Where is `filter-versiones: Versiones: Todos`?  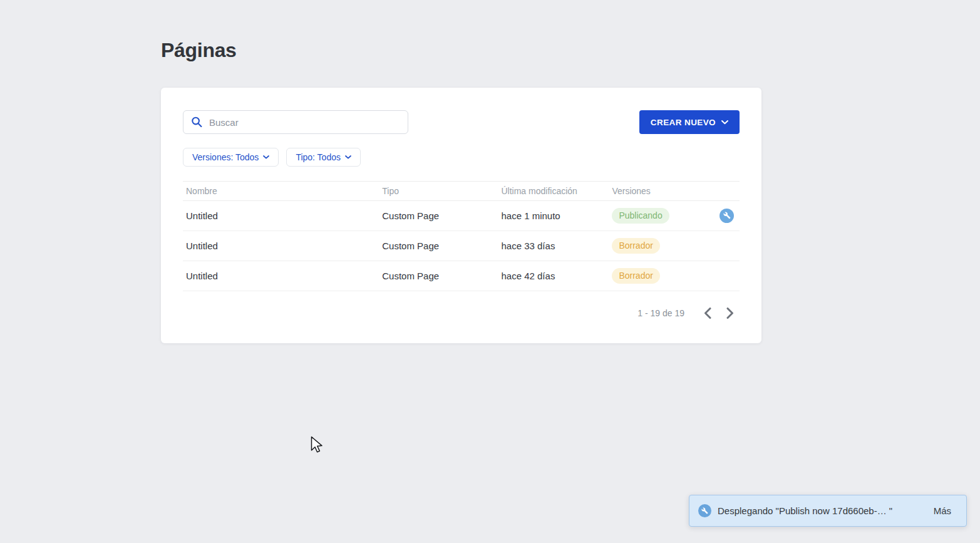
filter-versiones: Versiones: Todos is located at coordinates (230, 157).